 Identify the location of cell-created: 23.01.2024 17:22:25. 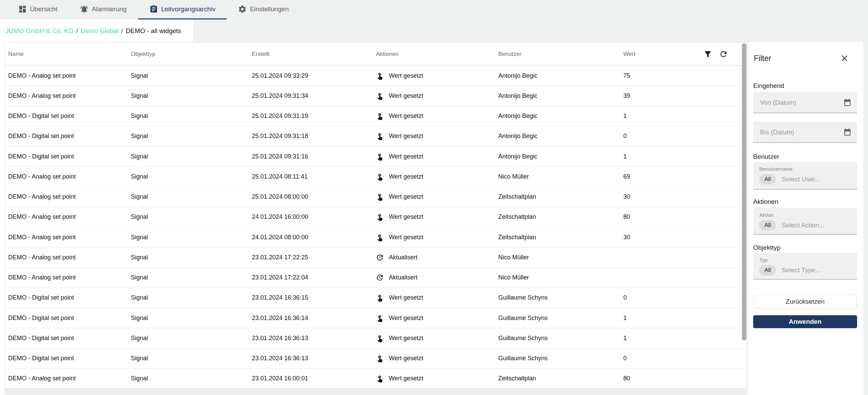
(314, 258).